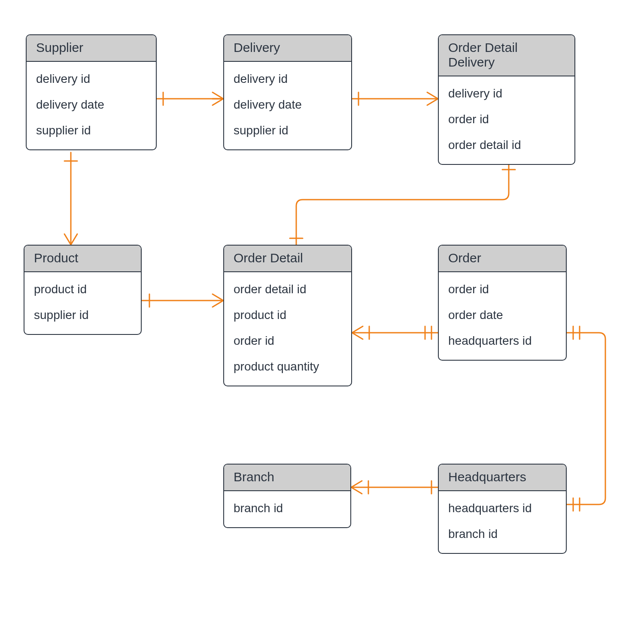 The image size is (644, 644). Describe the element at coordinates (82, 290) in the screenshot. I see `entity-product: Product product id supplier id` at that location.